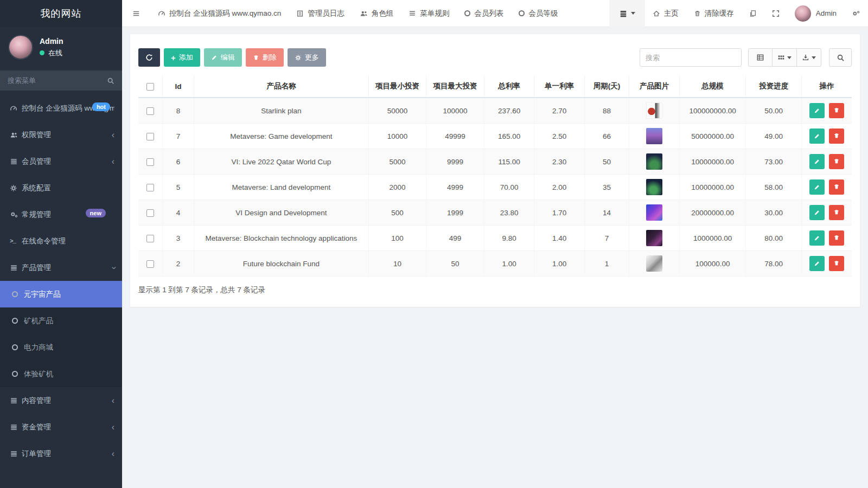  Describe the element at coordinates (282, 87) in the screenshot. I see `col-name: 产品名称` at that location.